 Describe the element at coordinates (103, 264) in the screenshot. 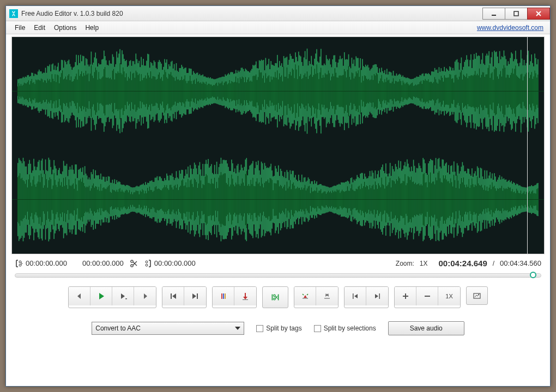

I see `selection-end: 00:00:00.000` at that location.